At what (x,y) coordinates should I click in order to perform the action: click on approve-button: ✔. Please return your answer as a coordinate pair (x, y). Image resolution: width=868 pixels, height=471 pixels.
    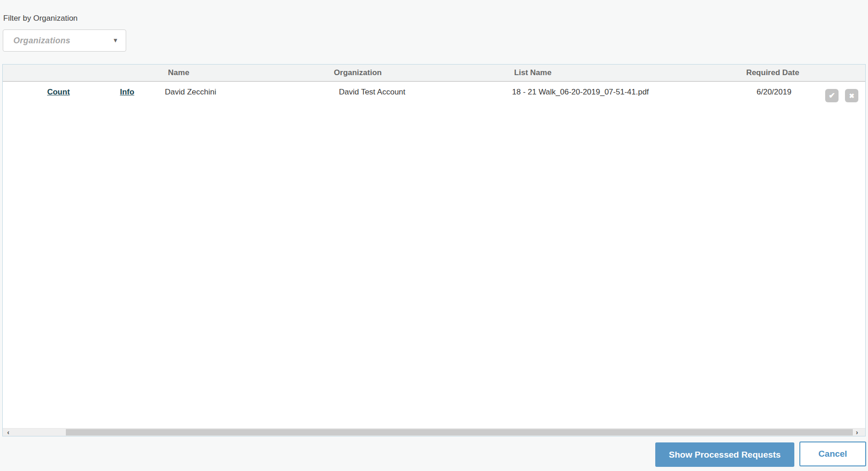
    Looking at the image, I should click on (832, 96).